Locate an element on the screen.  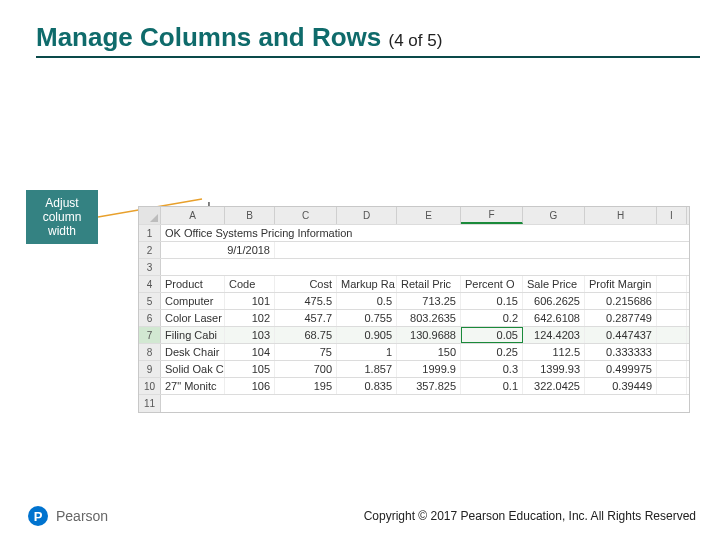
col-header-F: F is located at coordinates (492, 216).